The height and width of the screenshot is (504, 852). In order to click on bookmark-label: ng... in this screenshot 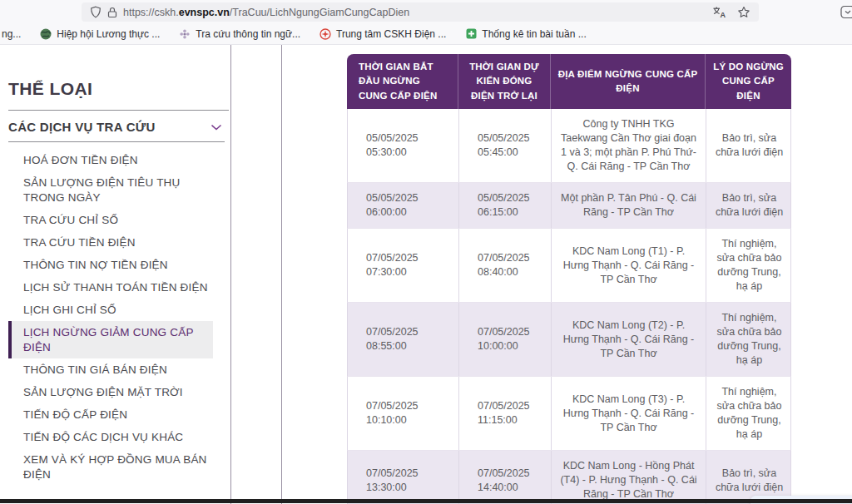, I will do `click(12, 34)`.